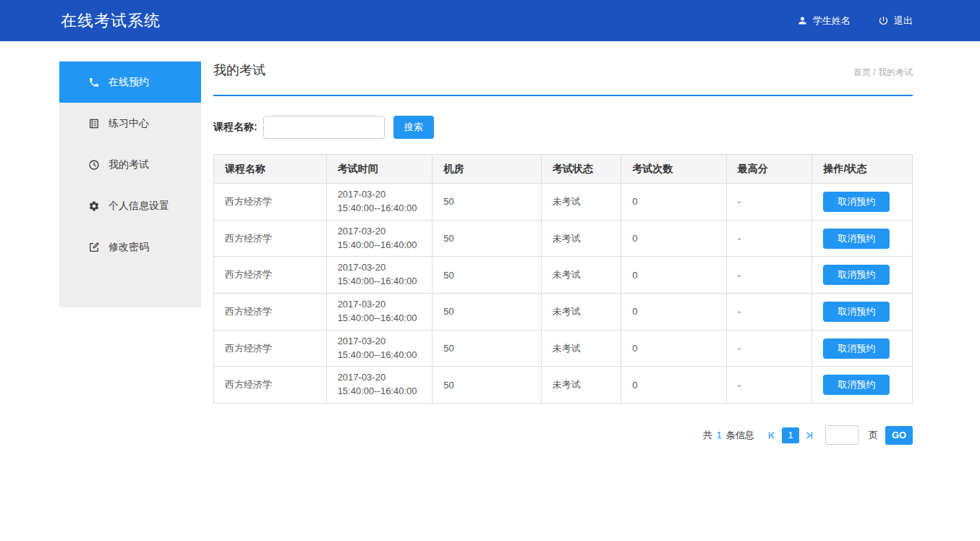 This screenshot has height=541, width=980. I want to click on sidebar-item-practice-center: 练习中心, so click(130, 123).